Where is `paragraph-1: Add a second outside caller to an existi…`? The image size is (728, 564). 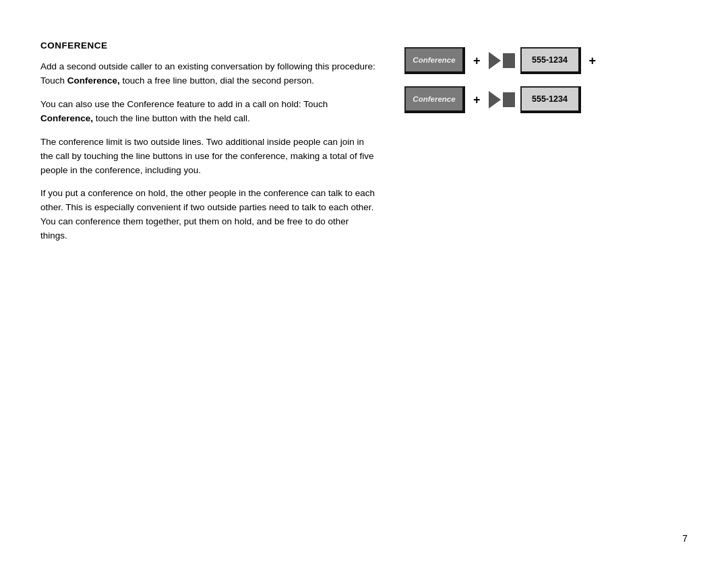
paragraph-1: Add a second outside caller to an existi… is located at coordinates (209, 74).